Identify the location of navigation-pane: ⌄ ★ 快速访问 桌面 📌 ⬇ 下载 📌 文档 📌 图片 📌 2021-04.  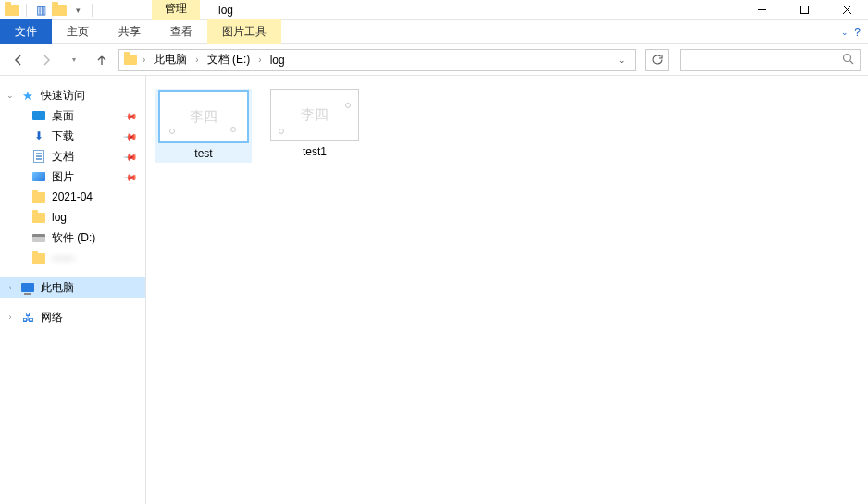
(73, 290).